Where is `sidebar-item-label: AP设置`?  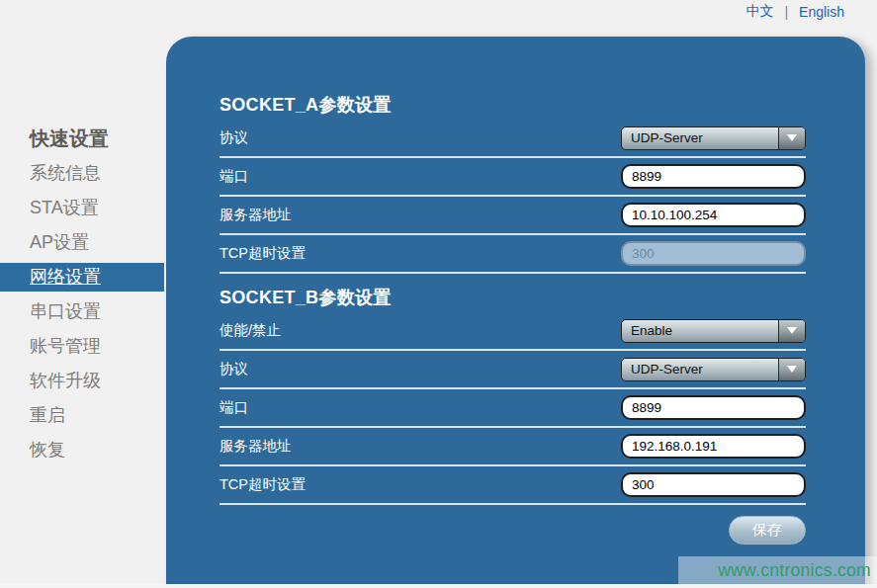 sidebar-item-label: AP设置 is located at coordinates (59, 242).